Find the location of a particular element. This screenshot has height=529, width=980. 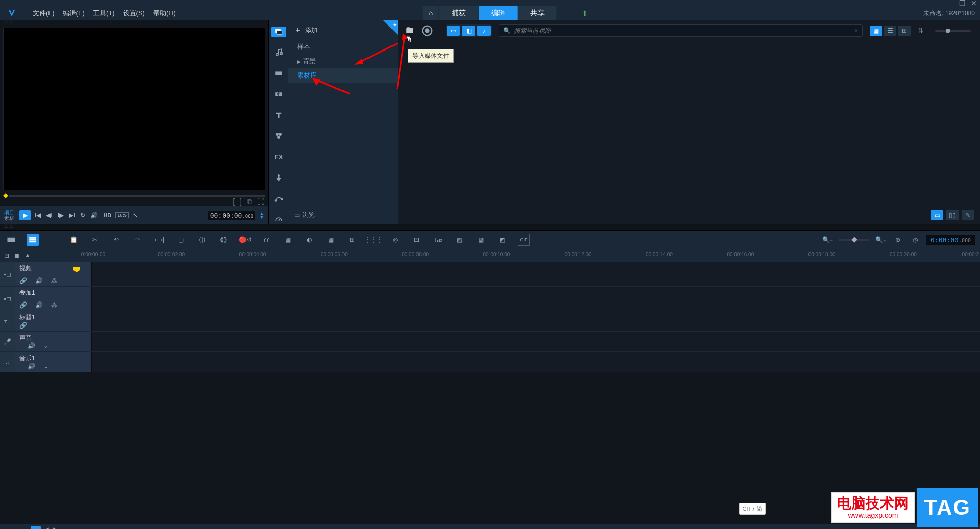

upload-icon: ⬆ is located at coordinates (585, 13).